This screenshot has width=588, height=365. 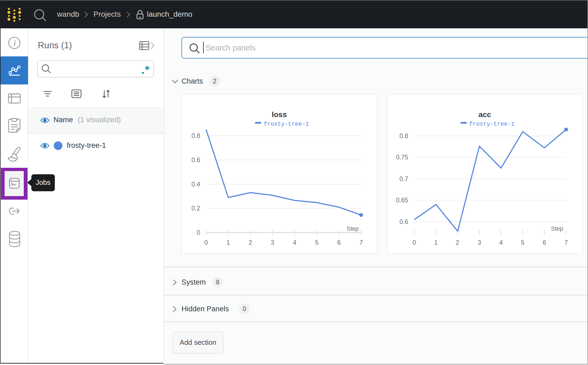 What do you see at coordinates (404, 179) in the screenshot?
I see `svg-text: 0.7` at bounding box center [404, 179].